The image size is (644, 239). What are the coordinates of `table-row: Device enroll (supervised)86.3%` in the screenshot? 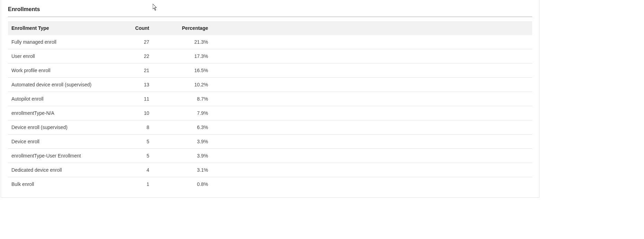 It's located at (270, 128).